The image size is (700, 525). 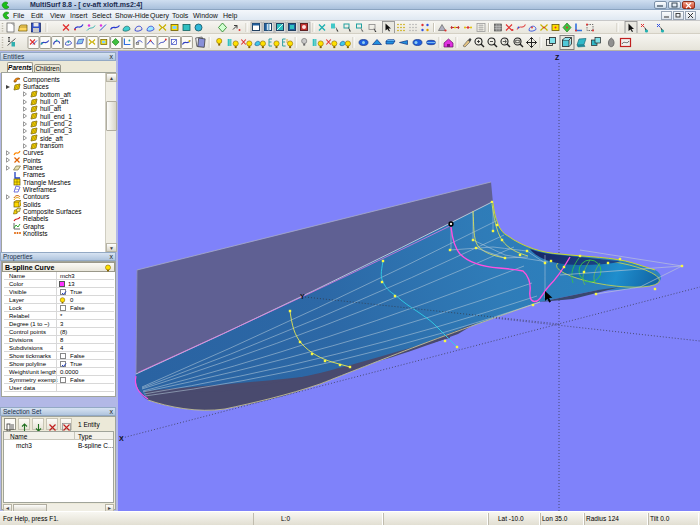 I want to click on svg-text: Z, so click(x=558, y=58).